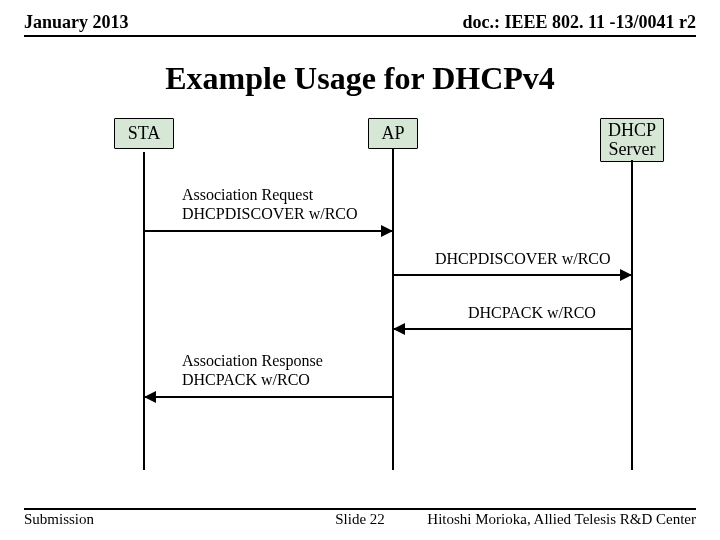  Describe the element at coordinates (532, 314) in the screenshot. I see `msg-ack-from-server: DHCPACK w/RCO` at that location.